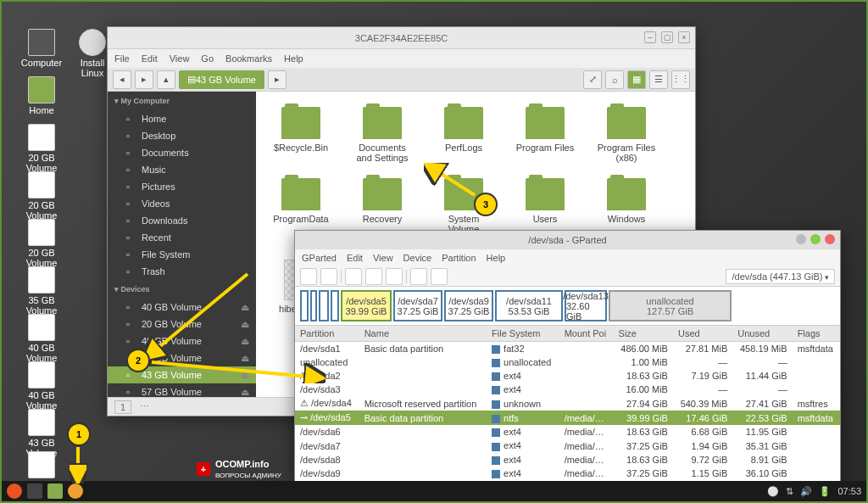  What do you see at coordinates (806, 492) in the screenshot?
I see `volume-icon: 🔊` at bounding box center [806, 492].